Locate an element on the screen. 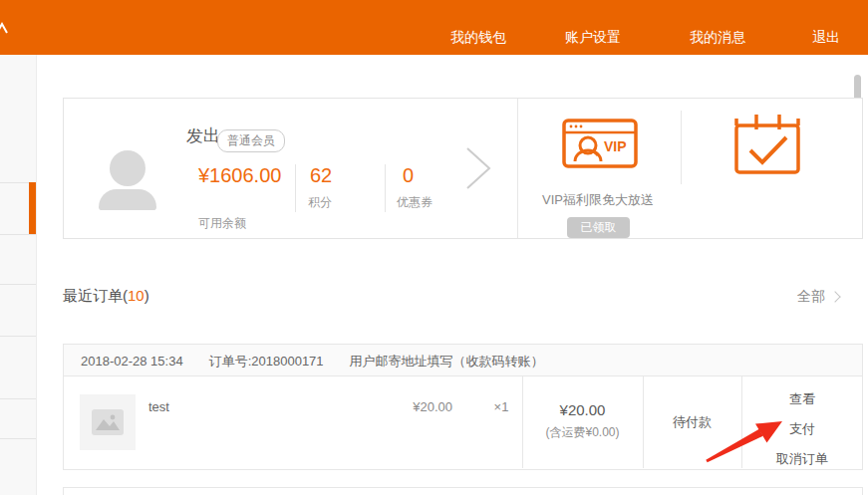 Image resolution: width=868 pixels, height=495 pixels. image-placeholder-icon is located at coordinates (108, 422).